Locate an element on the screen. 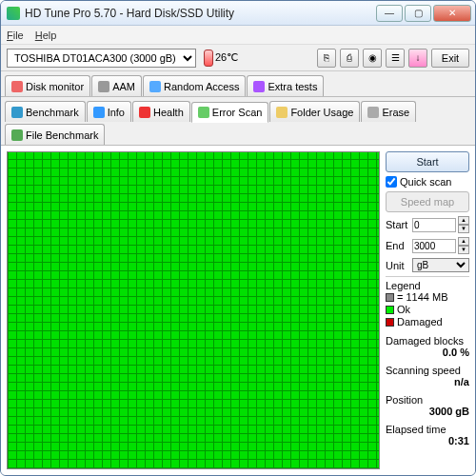 This screenshot has height=476, width=476. start-label: Start is located at coordinates (398, 225).